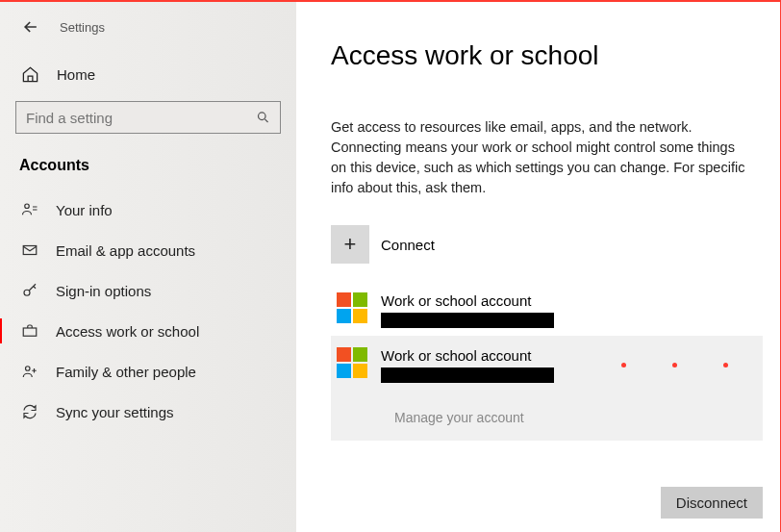 This screenshot has height=532, width=781. Describe the element at coordinates (31, 27) in the screenshot. I see `back-button` at that location.